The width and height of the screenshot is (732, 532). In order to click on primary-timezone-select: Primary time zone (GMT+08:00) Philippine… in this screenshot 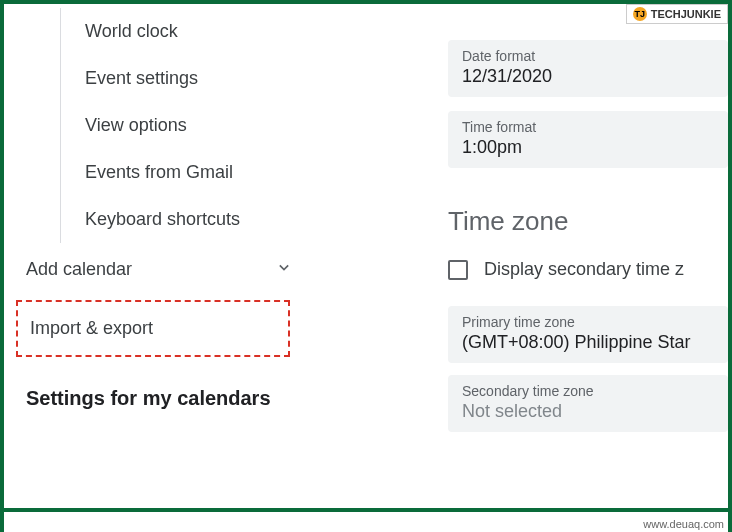, I will do `click(588, 334)`.